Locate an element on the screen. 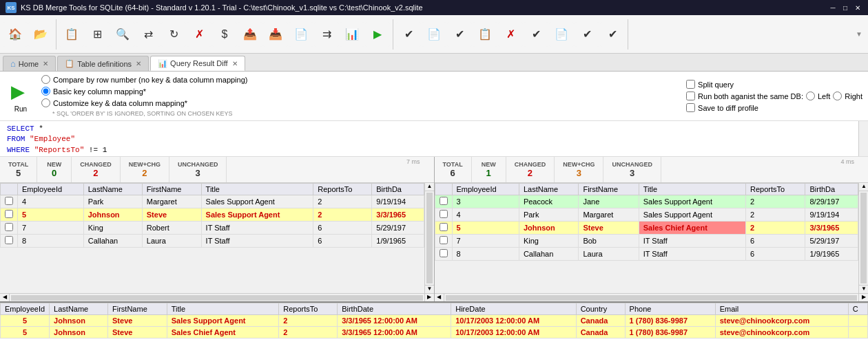 Image resolution: width=868 pixels, height=344 pixels. grid-tool-btn: ⊞ is located at coordinates (97, 34).